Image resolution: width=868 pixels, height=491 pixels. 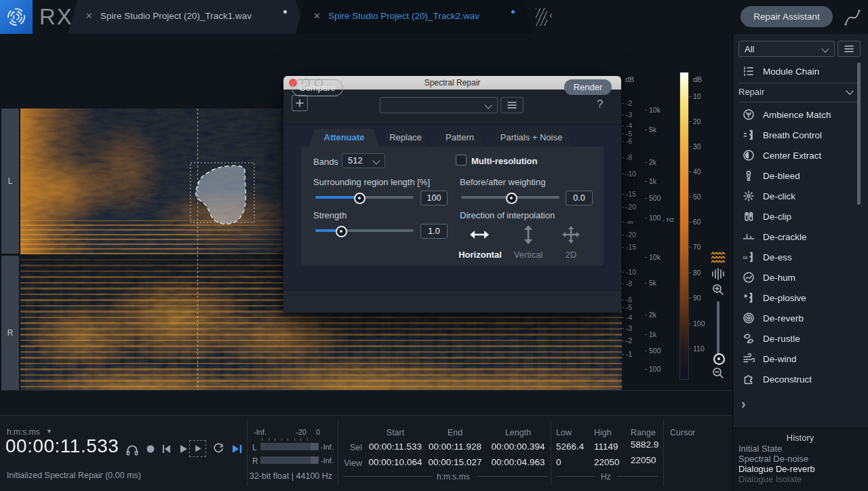 What do you see at coordinates (551, 15) in the screenshot?
I see `tab-scroll-left-icon: ‹` at bounding box center [551, 15].